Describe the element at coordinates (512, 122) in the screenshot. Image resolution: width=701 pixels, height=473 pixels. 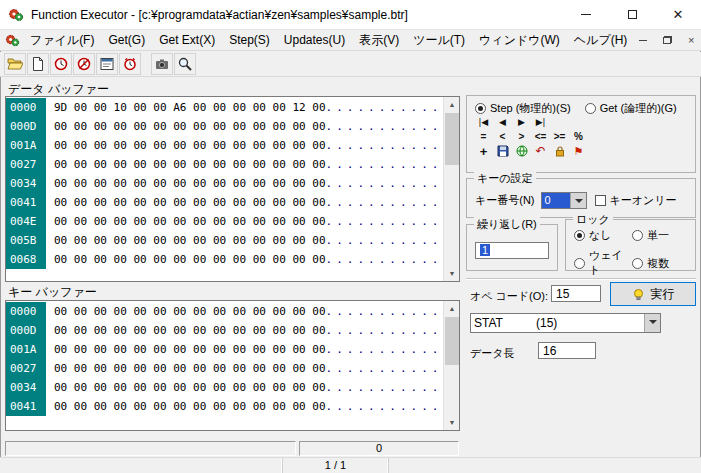
I see `record-nav-row: |◀ ◀ ▶ ▶|` at that location.